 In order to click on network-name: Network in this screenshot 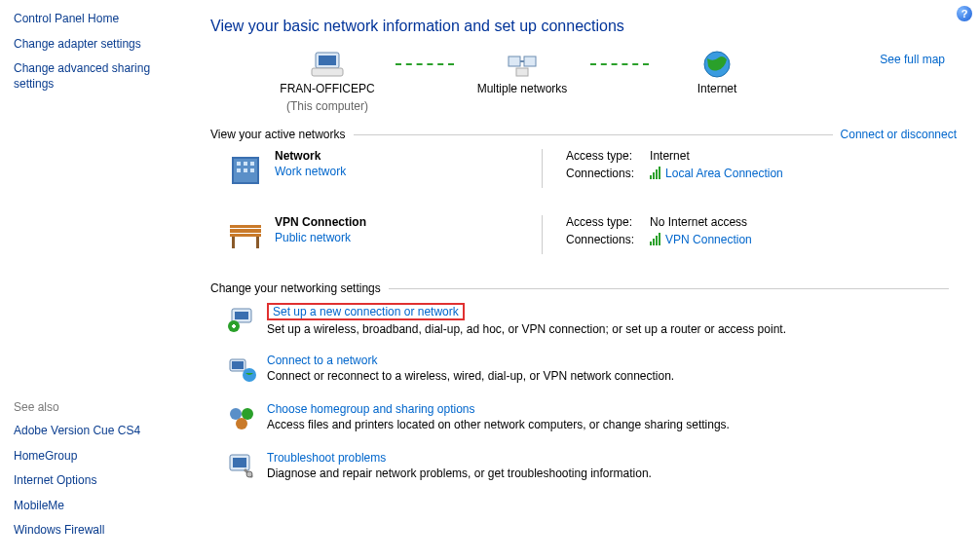, I will do `click(310, 156)`.